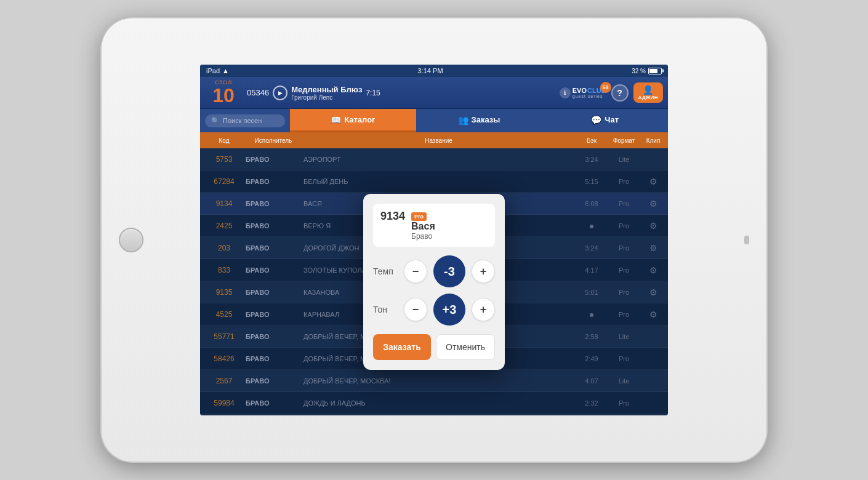 Image resolution: width=868 pixels, height=480 pixels. I want to click on chat-icon: 💬, so click(596, 120).